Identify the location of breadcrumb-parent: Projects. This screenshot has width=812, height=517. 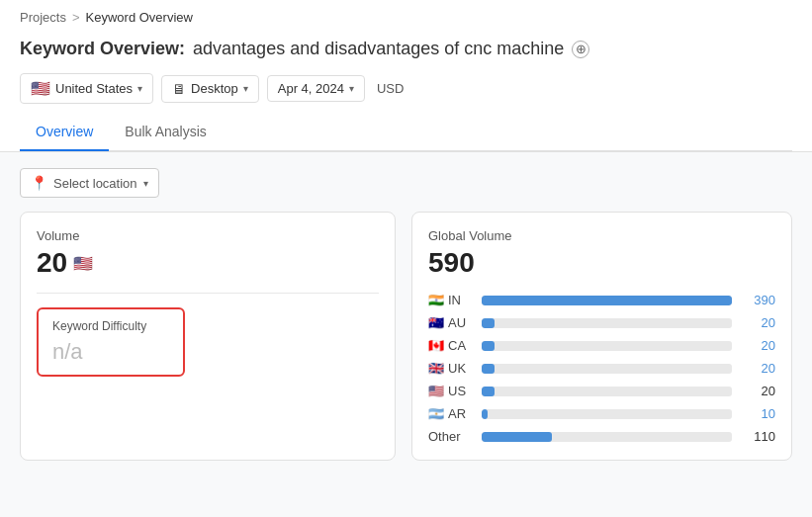
(44, 18).